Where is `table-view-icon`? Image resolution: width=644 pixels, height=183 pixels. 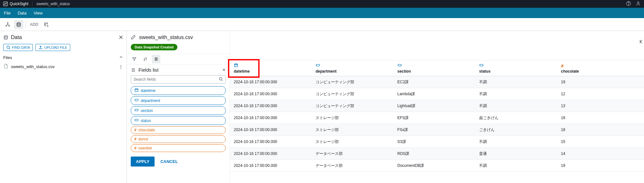 table-view-icon is located at coordinates (19, 25).